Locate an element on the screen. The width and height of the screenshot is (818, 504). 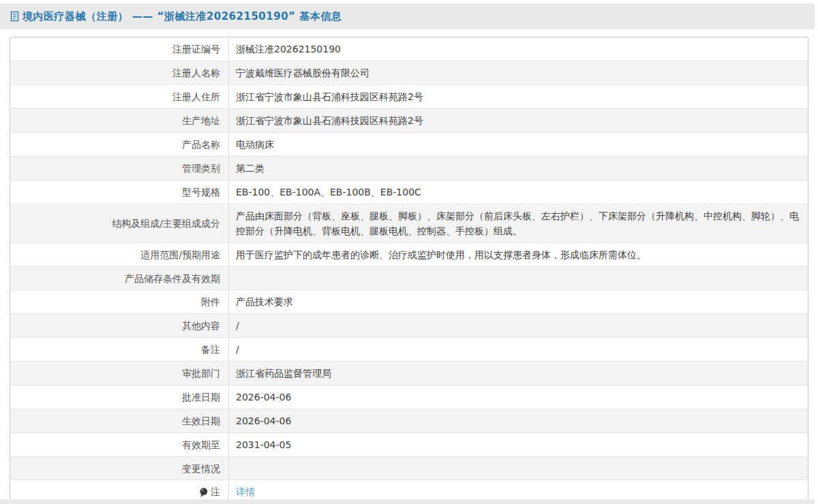
table-row: 注册人住所浙江省宁波市象山县石浦科技园区科苑路2号 is located at coordinates (409, 97).